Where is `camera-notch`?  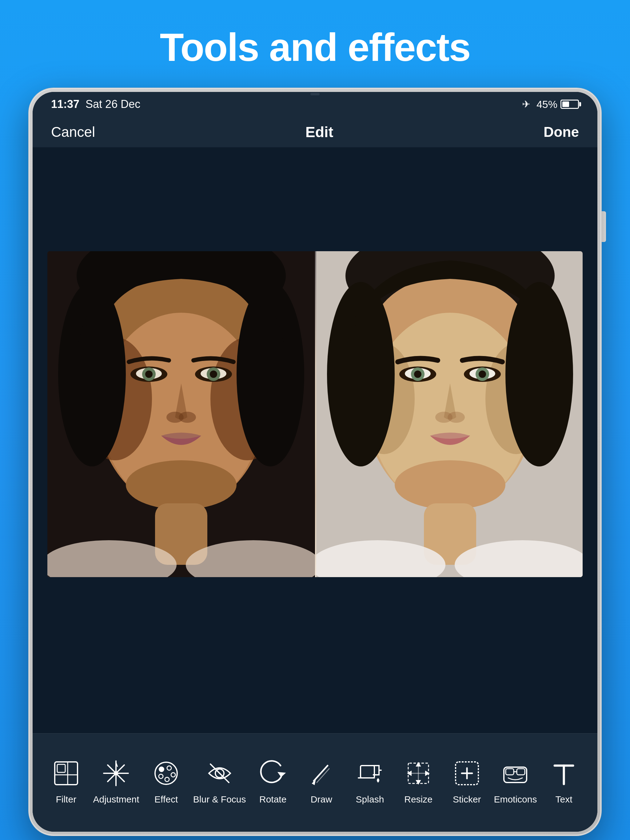 camera-notch is located at coordinates (315, 94).